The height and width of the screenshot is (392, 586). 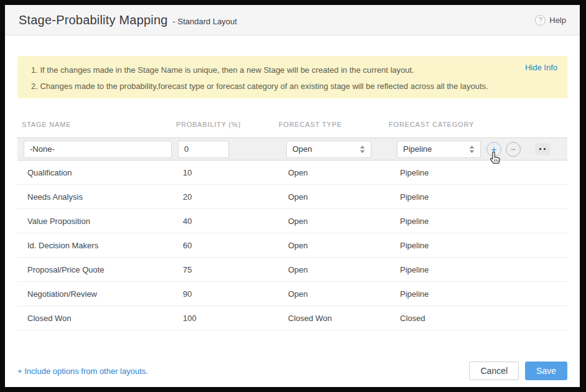 What do you see at coordinates (292, 173) in the screenshot?
I see `table-row: Qualification 10 Open Pipeline` at bounding box center [292, 173].